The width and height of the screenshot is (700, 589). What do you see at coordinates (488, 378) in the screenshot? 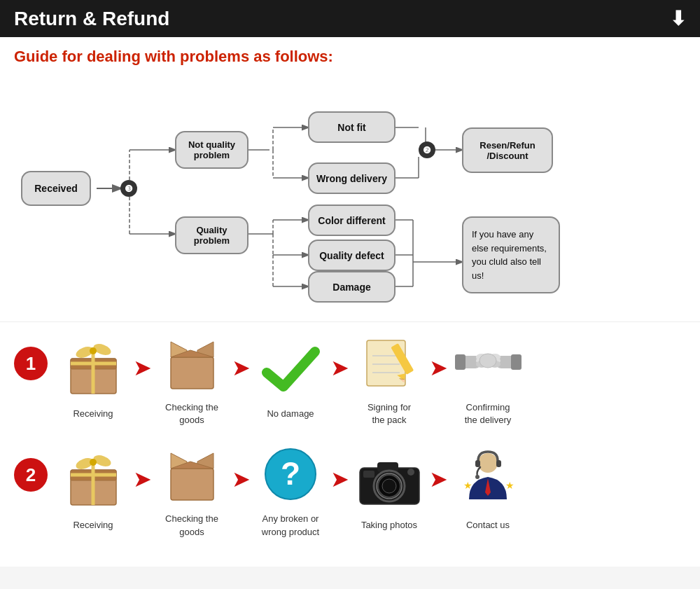
I see `step-item-confirming: Confirmingthe delivery` at bounding box center [488, 378].